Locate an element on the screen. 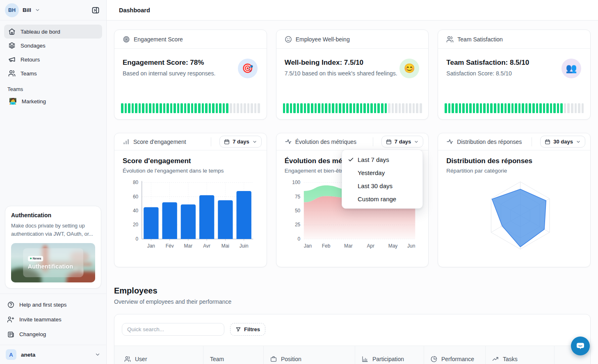 Image resolution: width=598 pixels, height=364 pixels. range-dropdown-menu: Last 7 days Yesterday Last 30 days Custo… is located at coordinates (382, 179).